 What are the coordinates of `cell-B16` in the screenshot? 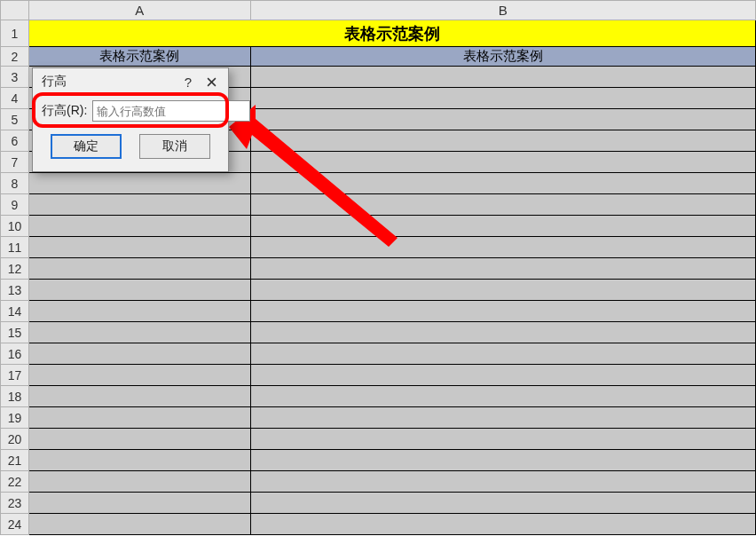 It's located at (502, 354).